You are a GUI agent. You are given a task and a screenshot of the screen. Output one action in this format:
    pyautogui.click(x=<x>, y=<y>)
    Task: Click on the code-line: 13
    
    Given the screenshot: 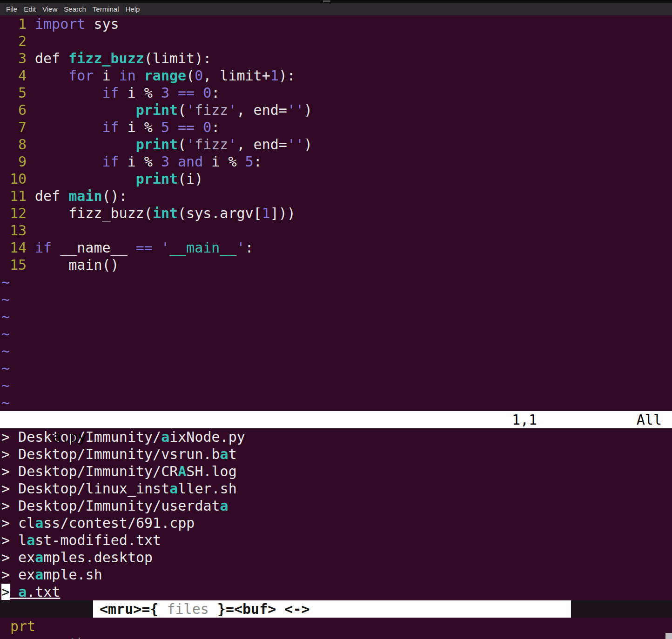 What is the action you would take?
    pyautogui.click(x=336, y=231)
    